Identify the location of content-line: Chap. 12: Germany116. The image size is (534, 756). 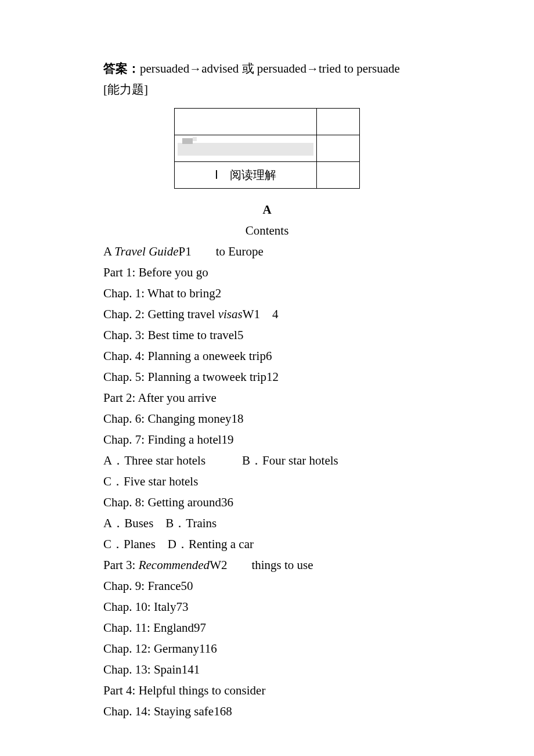
(267, 649).